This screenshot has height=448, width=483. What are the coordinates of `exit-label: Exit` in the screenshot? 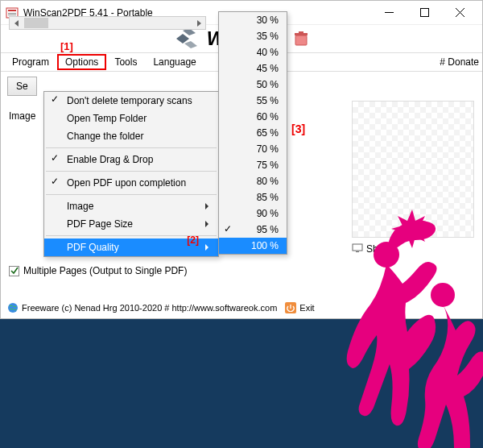 It's located at (307, 308).